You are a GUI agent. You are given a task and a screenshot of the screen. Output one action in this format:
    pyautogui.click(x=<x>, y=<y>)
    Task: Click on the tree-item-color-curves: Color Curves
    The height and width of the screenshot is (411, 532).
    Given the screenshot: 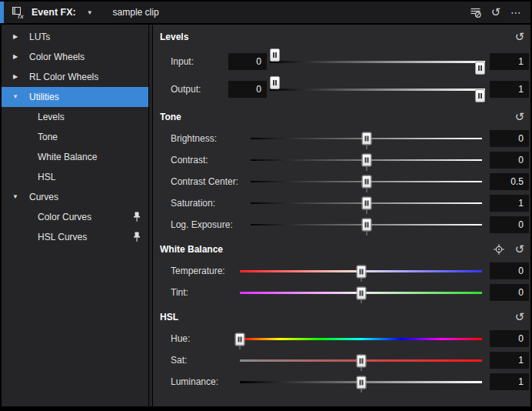 What is the action you would take?
    pyautogui.click(x=75, y=217)
    